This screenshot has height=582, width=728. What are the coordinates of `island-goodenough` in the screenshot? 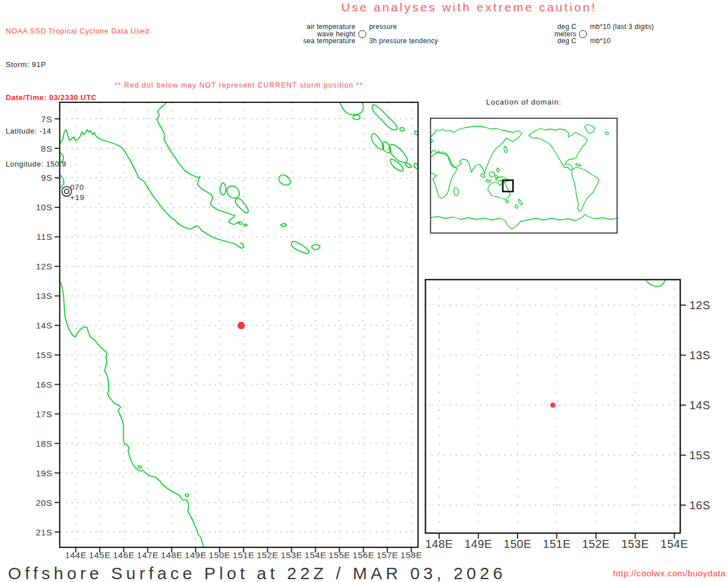 It's located at (223, 189).